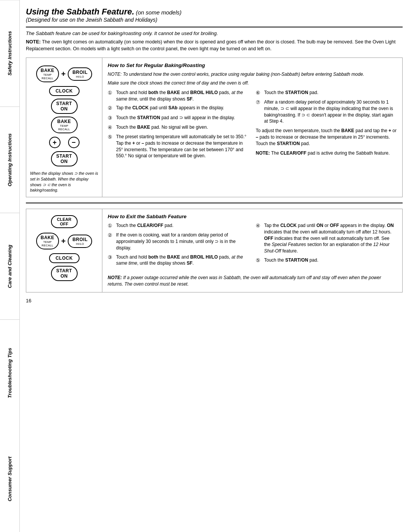 The height and width of the screenshot is (532, 411). What do you see at coordinates (178, 118) in the screenshot?
I see `step-3: ③ Touch the START/ON pad and ⊃ will appe…` at bounding box center [178, 118].